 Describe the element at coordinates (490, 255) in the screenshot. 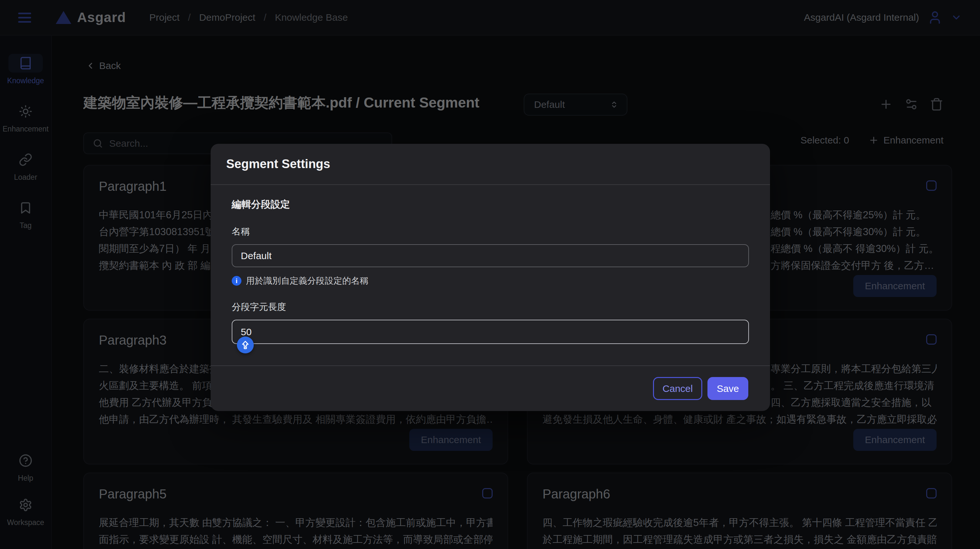

I see `name-input` at that location.